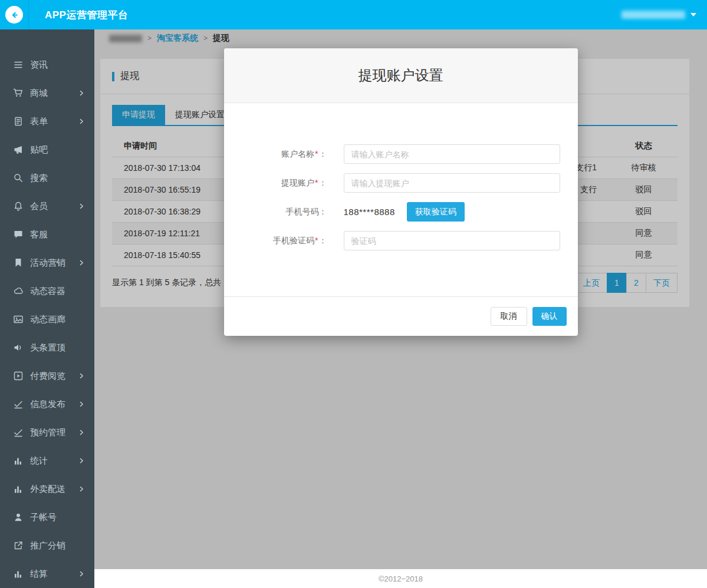 This screenshot has height=588, width=707. Describe the element at coordinates (284, 183) in the screenshot. I see `form-label-withdraw-account: 提现账户*：` at that location.